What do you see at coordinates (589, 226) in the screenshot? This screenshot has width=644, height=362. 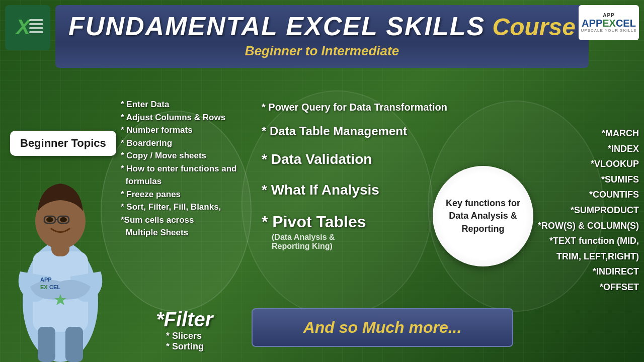 I see `list-item: *ROW(S) & COLUMN(S)` at bounding box center [589, 226].